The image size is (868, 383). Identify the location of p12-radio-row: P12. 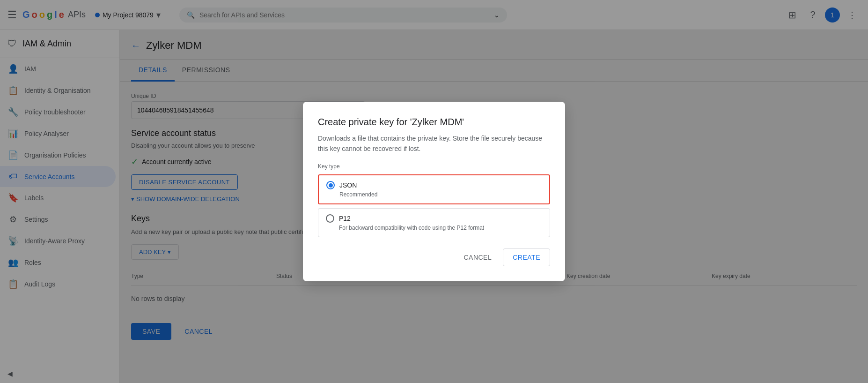
(434, 218).